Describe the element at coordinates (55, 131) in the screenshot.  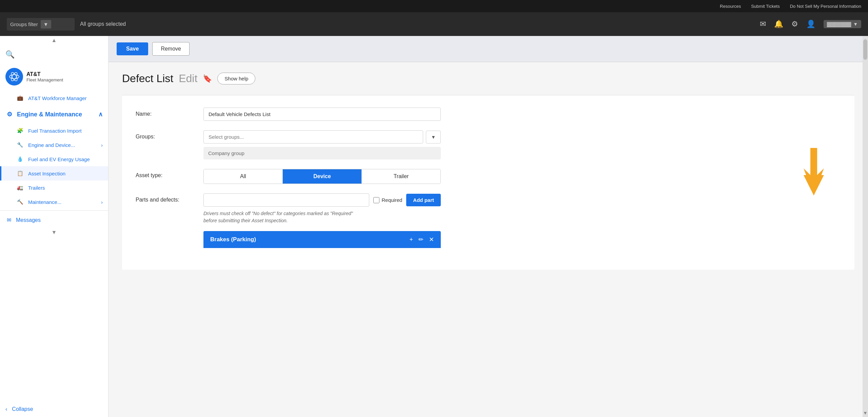
I see `fuel-transaction-label: Fuel Transaction Import` at that location.